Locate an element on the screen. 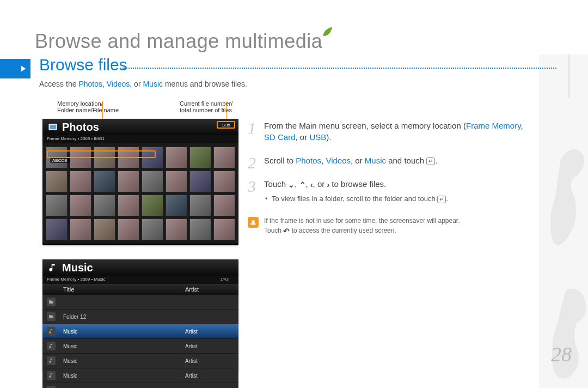 Image resolution: width=588 pixels, height=388 pixels. step-3-sub: To view files in a folder, scroll to the… is located at coordinates (401, 199).